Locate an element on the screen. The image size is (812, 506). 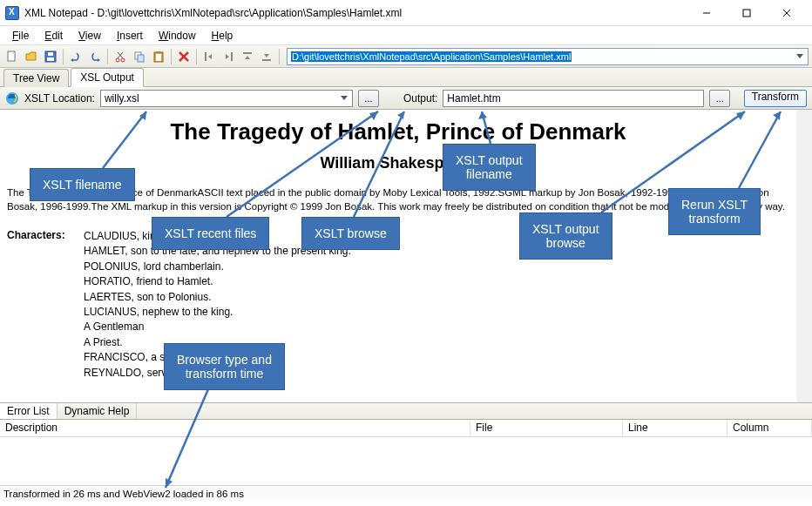
undo-icon is located at coordinates (76, 57).